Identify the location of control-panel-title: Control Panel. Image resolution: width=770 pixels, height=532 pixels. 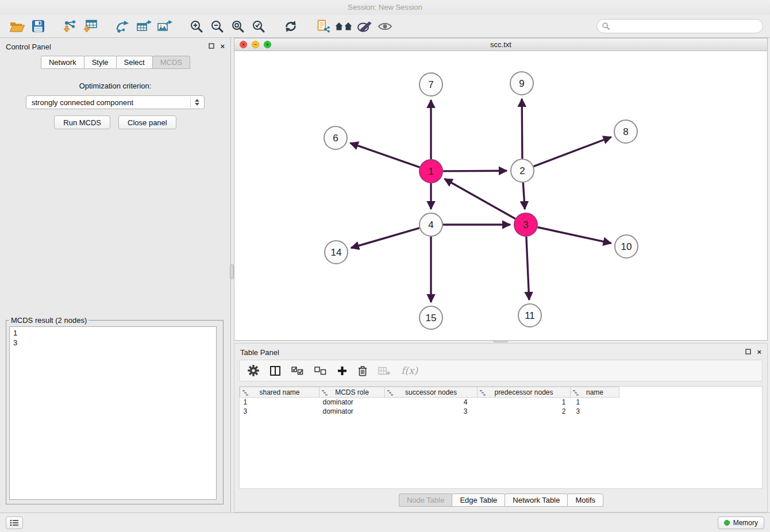
(29, 47).